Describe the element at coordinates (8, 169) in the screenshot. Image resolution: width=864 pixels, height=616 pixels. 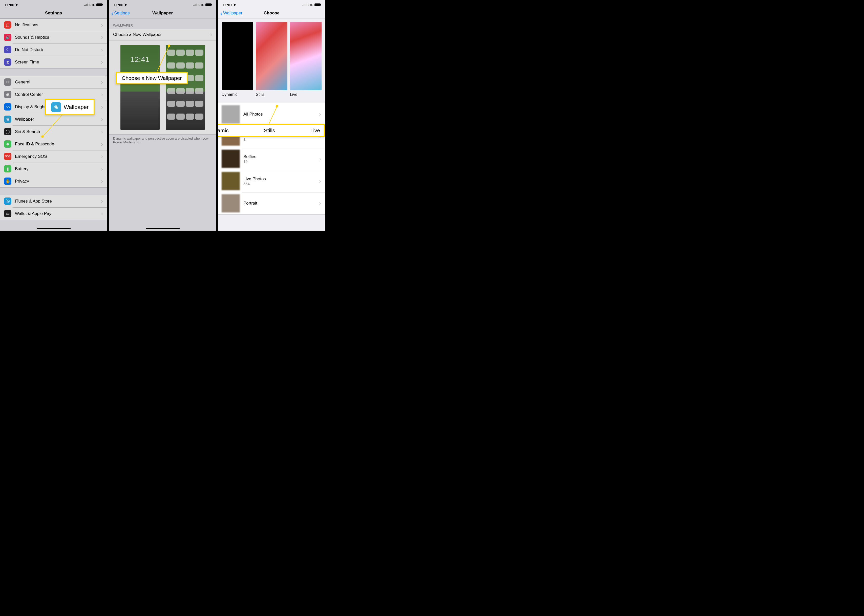
I see `battery-row-icon: ▮` at that location.